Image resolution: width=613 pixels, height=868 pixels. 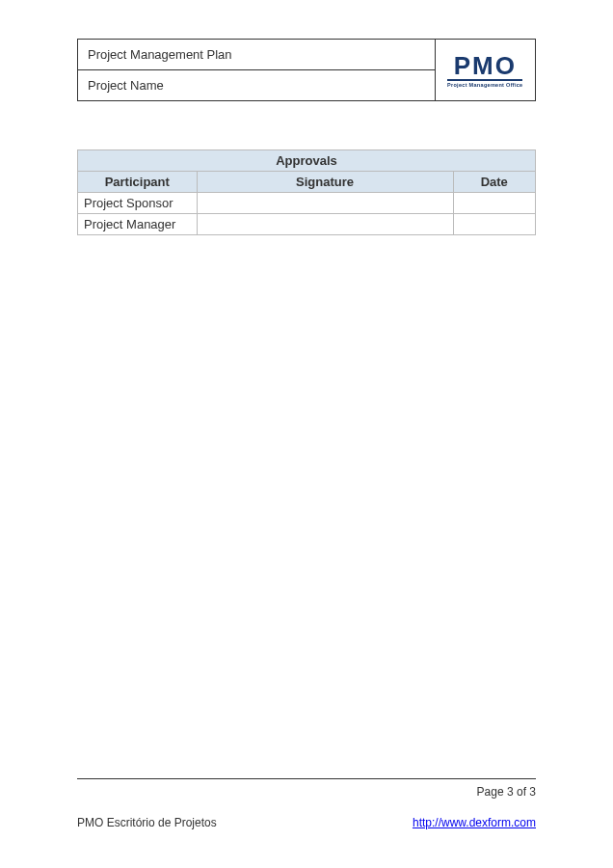 What do you see at coordinates (306, 225) in the screenshot?
I see `table-row: Project Manager` at bounding box center [306, 225].